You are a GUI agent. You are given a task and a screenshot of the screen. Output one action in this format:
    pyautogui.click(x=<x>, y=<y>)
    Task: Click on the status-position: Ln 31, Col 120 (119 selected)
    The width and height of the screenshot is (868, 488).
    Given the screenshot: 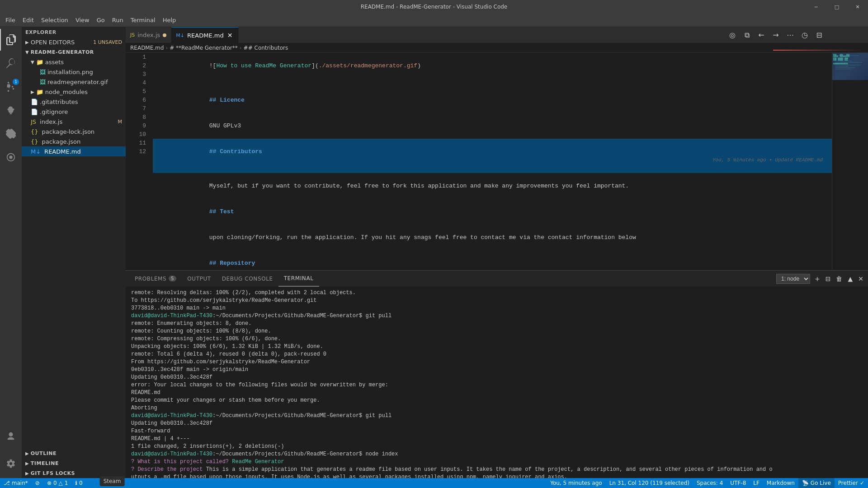 What is the action you would take?
    pyautogui.click(x=649, y=483)
    